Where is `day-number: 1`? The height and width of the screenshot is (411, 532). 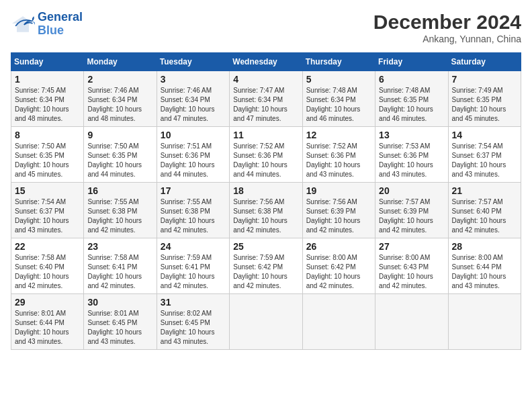 day-number: 1 is located at coordinates (47, 79).